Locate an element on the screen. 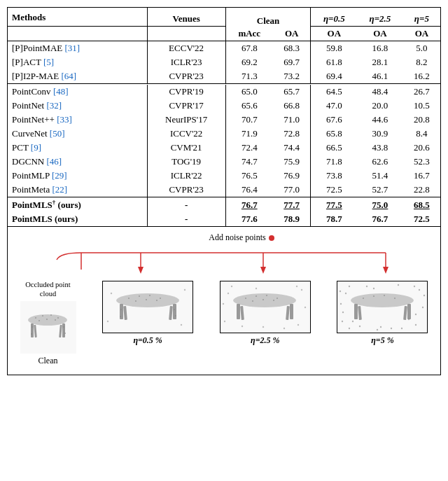  method-cell: PointConv [48] is located at coordinates (77, 92).